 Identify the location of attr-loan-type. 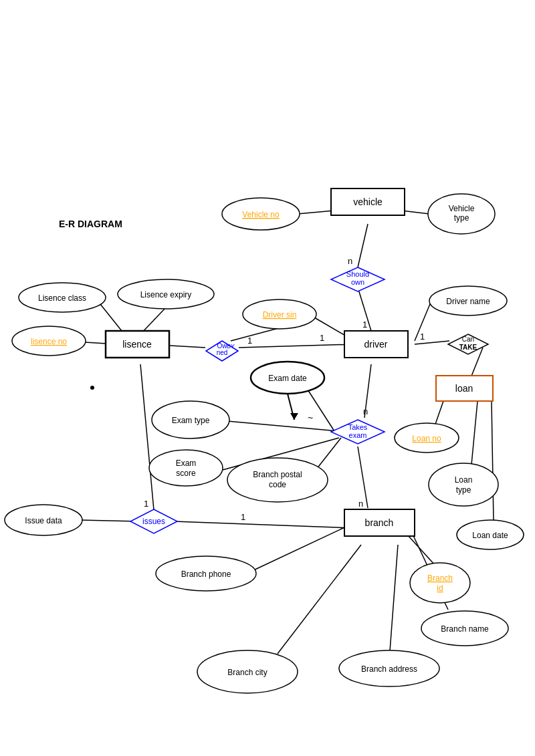
(463, 485).